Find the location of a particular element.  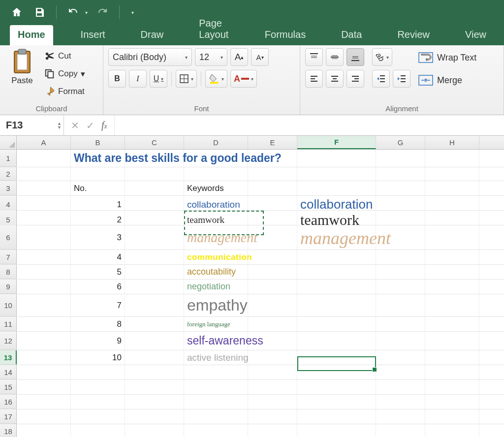

home-icon is located at coordinates (17, 12).